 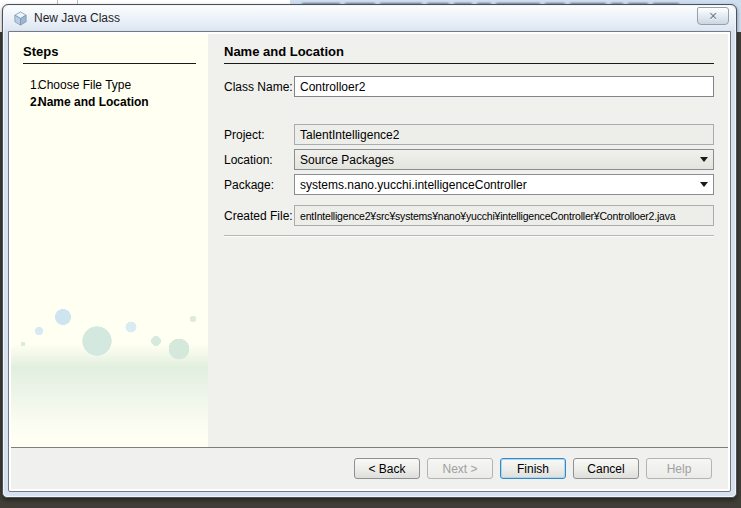 What do you see at coordinates (469, 86) in the screenshot?
I see `class-name-row: Class Name:` at bounding box center [469, 86].